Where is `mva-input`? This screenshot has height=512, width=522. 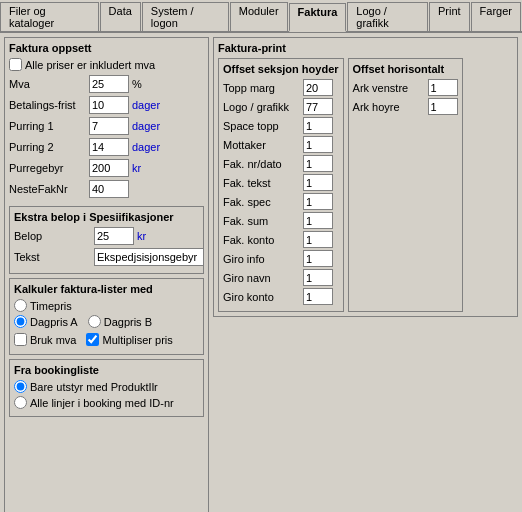 mva-input is located at coordinates (109, 84).